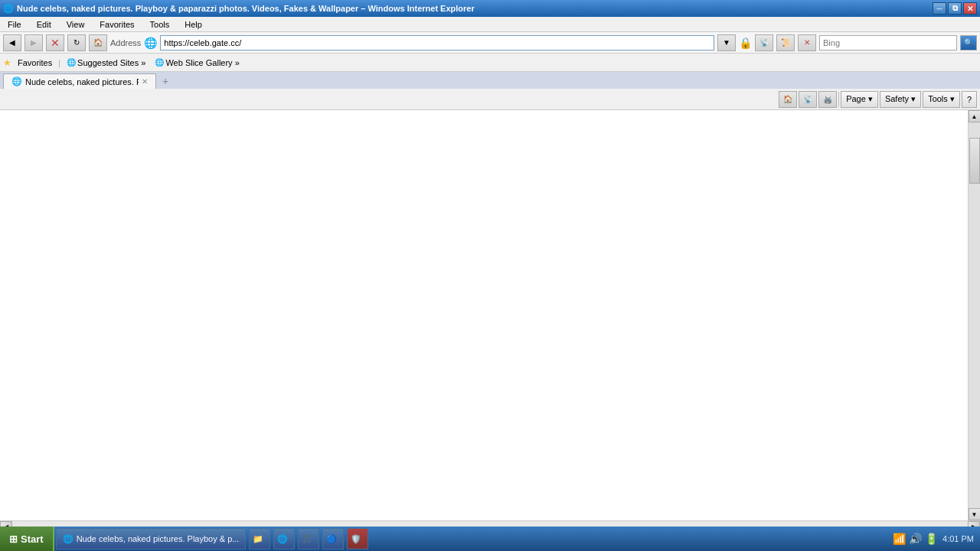 Image resolution: width=980 pixels, height=551 pixels. I want to click on tools-label: Tools ▾, so click(942, 99).